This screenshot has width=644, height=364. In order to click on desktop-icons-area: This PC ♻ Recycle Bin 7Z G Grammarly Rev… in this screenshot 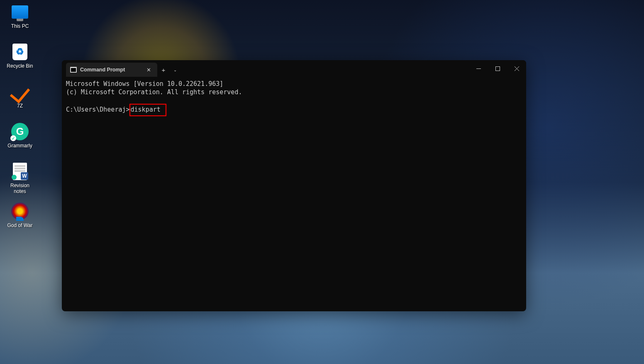, I will do `click(20, 122)`.